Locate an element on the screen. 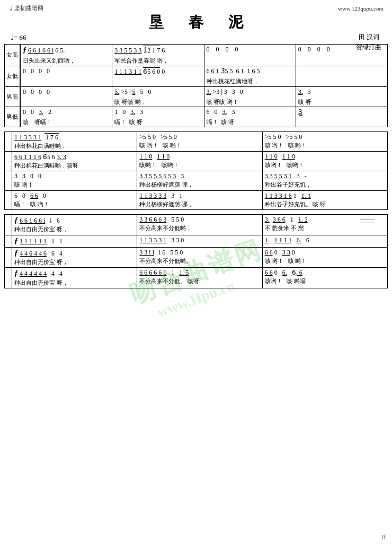 The image size is (392, 544). s2-r4-content: 6 0 6 6 0 嗝！ 咳 哟！ 1 1 3 3 3 3 3 1 种出杨柳好遮… is located at coordinates (200, 200).